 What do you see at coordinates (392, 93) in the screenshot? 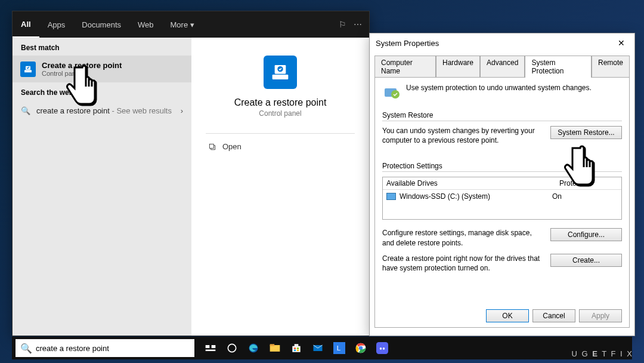
I see `protection-shield-icon` at bounding box center [392, 93].